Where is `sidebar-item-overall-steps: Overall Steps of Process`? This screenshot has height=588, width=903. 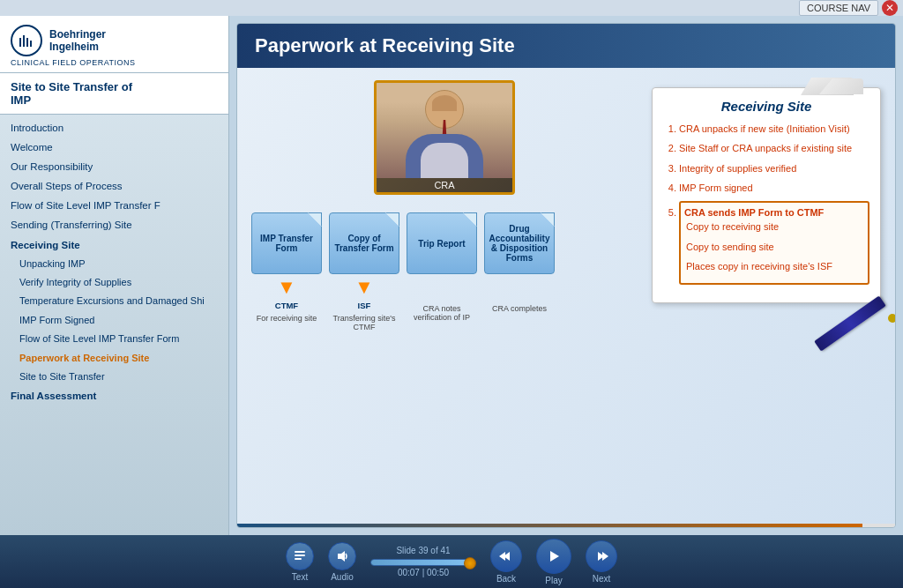
sidebar-item-overall-steps: Overall Steps of Process is located at coordinates (115, 186).